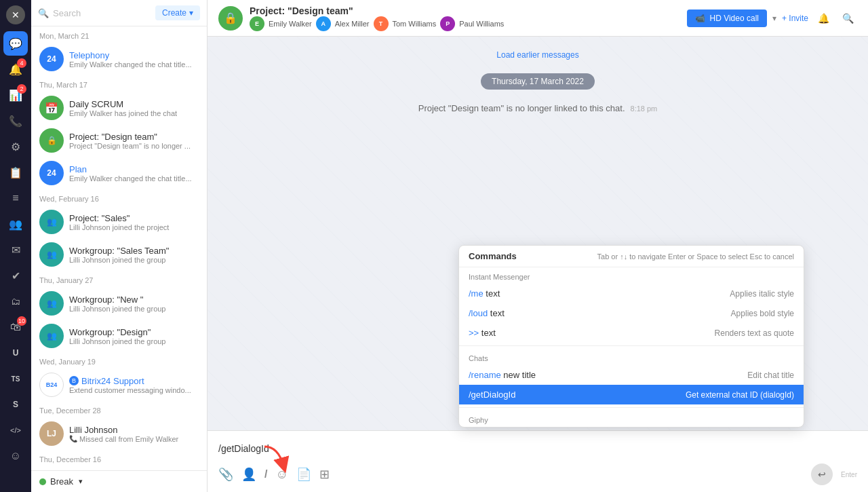 The height and width of the screenshot is (492, 868). Describe the element at coordinates (119, 108) in the screenshot. I see `list-item: 📅 Daily SCRUM Emily Walker has joined th…` at that location.